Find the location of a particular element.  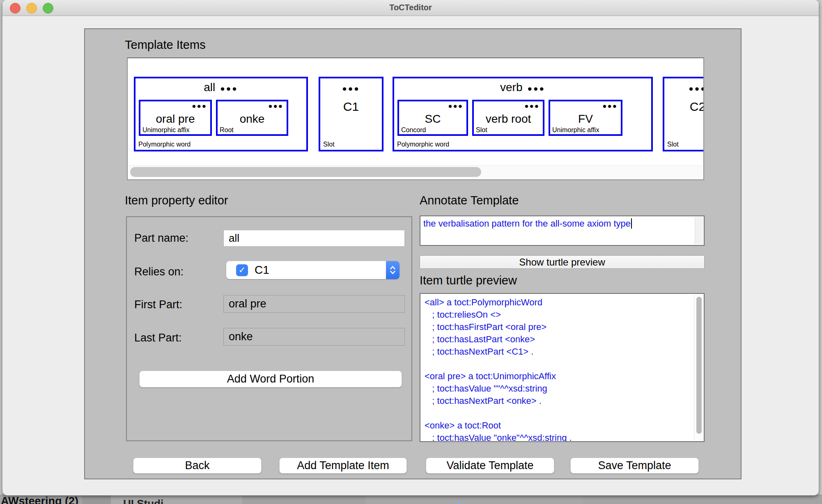

word-part-fv: ●●● FV Unimorphic affix is located at coordinates (586, 118).